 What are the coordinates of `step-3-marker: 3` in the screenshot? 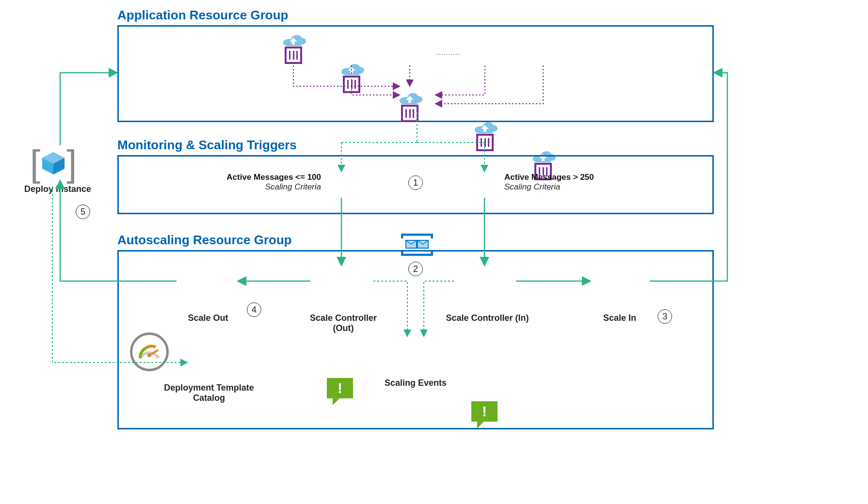 It's located at (665, 316).